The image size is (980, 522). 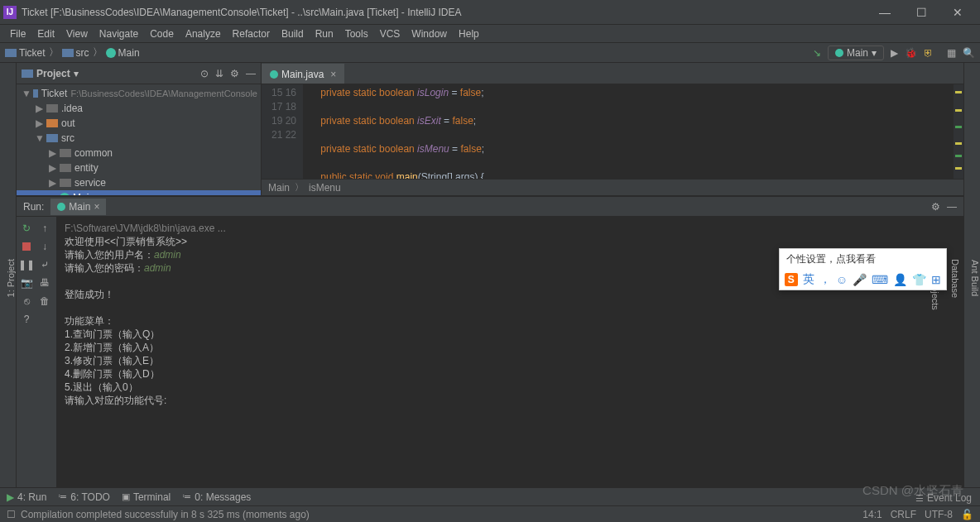 What do you see at coordinates (862, 270) in the screenshot?
I see `ime-popup: 个性设置，点我看看 S 英 ， ☺ 🎤 ⌨ 👤 👕 ⊞` at bounding box center [862, 270].